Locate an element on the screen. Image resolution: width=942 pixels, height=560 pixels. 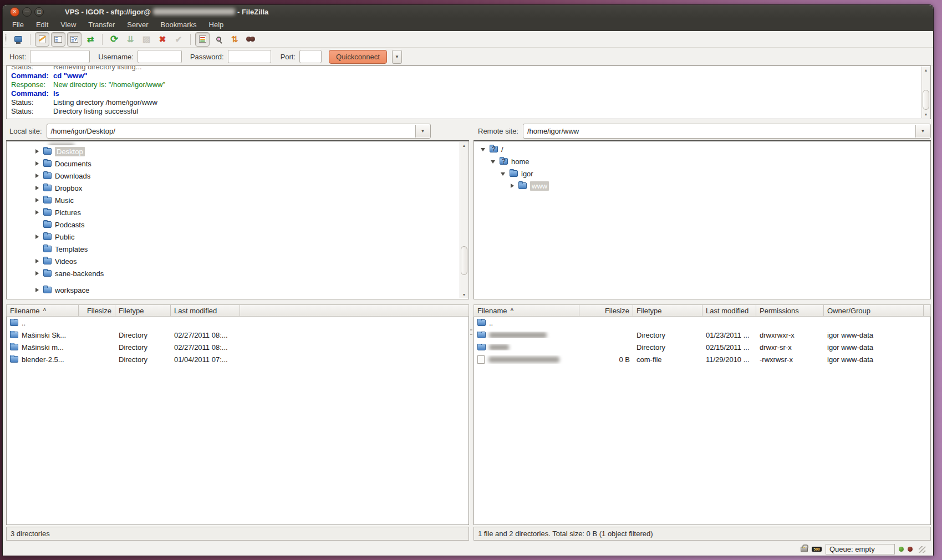
toggle-local-tree-button is located at coordinates (58, 39).